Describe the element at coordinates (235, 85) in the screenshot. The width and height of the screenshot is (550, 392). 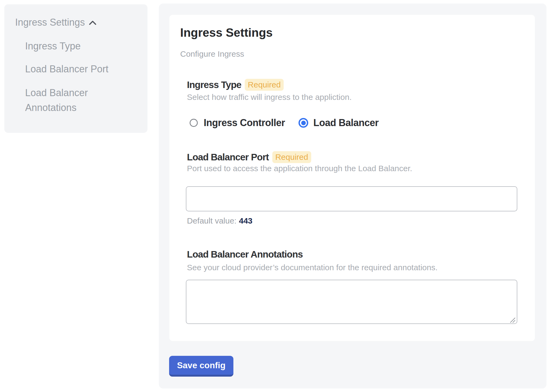
I see `ingress-type-header: Ingress Type Required` at that location.